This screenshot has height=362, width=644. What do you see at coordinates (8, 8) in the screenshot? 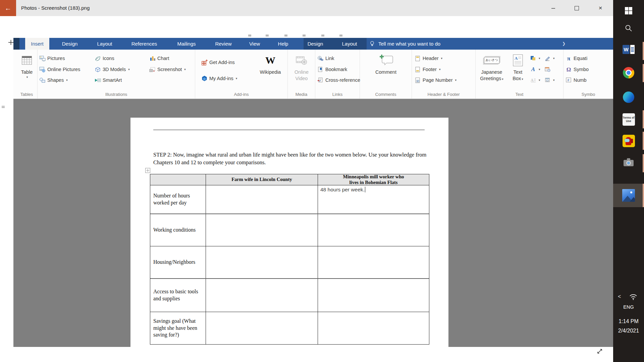
I see `back-icon: ←` at bounding box center [8, 8].